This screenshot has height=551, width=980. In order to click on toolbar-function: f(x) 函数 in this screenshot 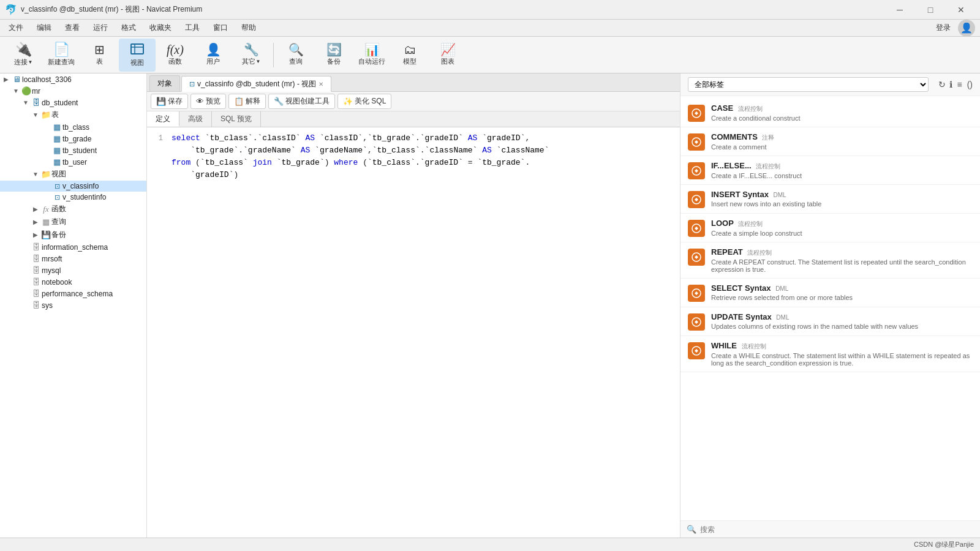, I will do `click(175, 55)`.